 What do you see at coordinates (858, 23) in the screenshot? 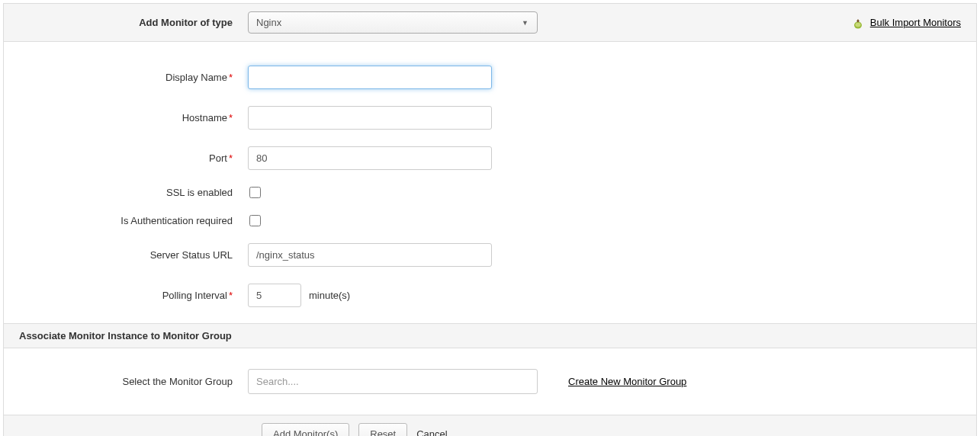
I see `bag-icon` at bounding box center [858, 23].